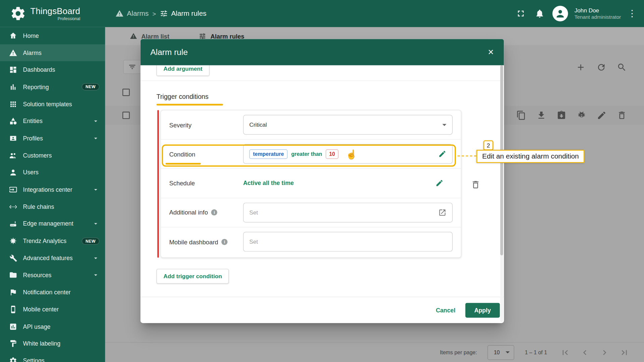 The image size is (644, 362). What do you see at coordinates (560, 13) in the screenshot?
I see `user-avatar` at bounding box center [560, 13].